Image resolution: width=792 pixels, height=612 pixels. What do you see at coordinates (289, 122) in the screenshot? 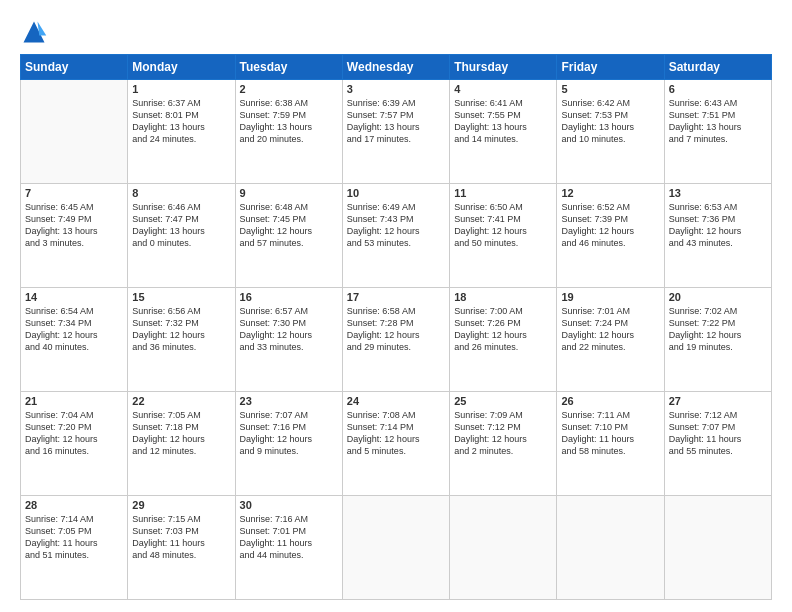
I see `cell-info: Sunrise: 6:38 AM Sunset: 7:59 PM Dayligh…` at bounding box center [289, 122].